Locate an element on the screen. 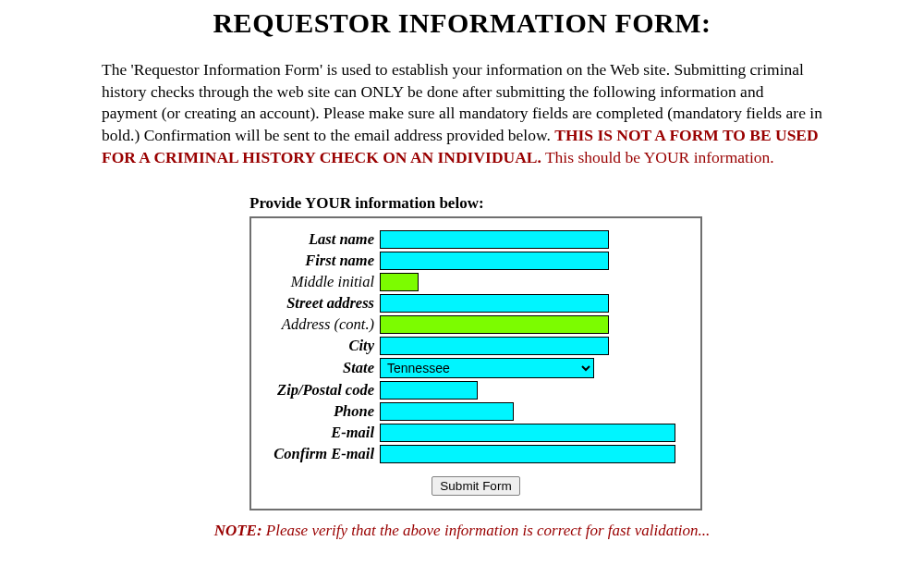 Image resolution: width=924 pixels, height=578 pixels. page-title: REQUESTOR INFORMATION FORM: is located at coordinates (462, 23).